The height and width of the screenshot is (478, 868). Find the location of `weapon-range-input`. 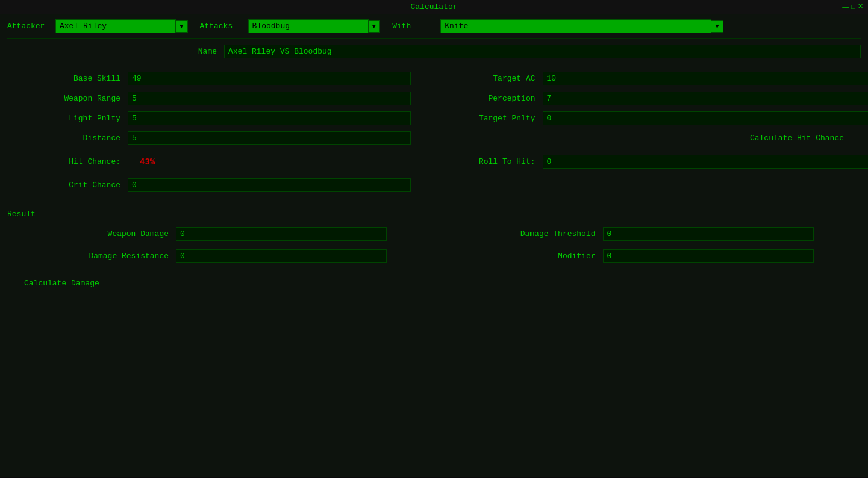

weapon-range-input is located at coordinates (269, 99).